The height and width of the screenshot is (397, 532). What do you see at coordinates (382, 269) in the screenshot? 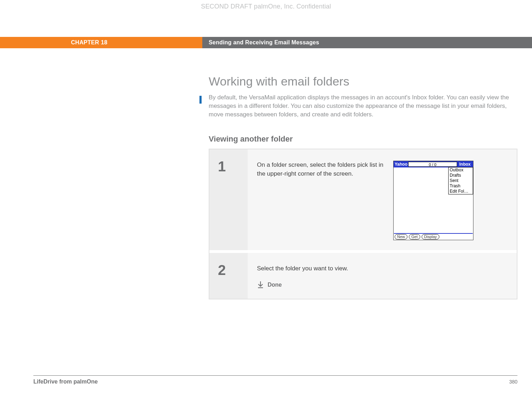
I see `step-instruction: Select the folder you want to view.` at bounding box center [382, 269].